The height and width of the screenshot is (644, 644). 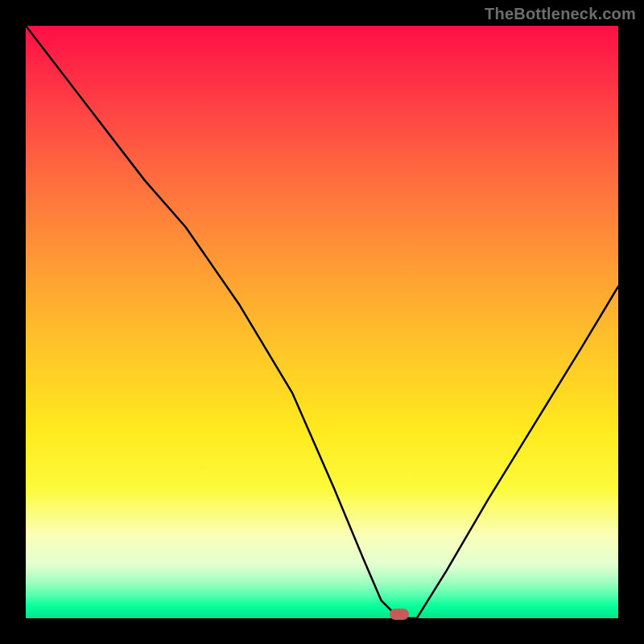 What do you see at coordinates (399, 614) in the screenshot?
I see `optimal-marker` at bounding box center [399, 614].